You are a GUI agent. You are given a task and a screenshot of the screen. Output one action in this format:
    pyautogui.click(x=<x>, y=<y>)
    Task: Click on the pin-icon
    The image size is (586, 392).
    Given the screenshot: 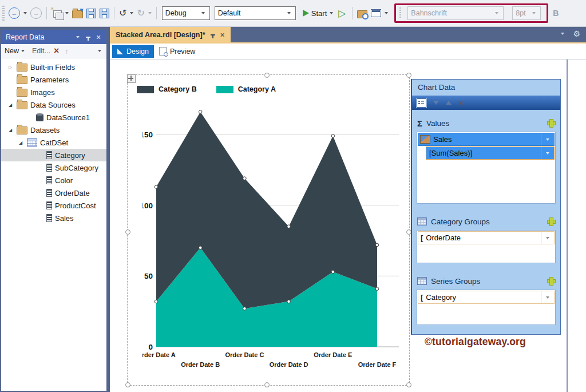 What is the action you would take?
    pyautogui.click(x=213, y=35)
    